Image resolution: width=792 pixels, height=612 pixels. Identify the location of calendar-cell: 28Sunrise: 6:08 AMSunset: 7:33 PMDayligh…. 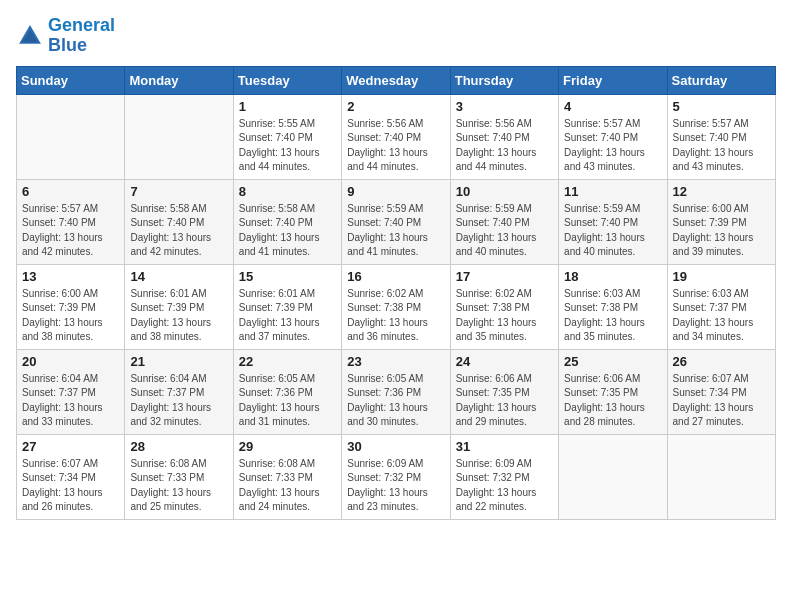
(179, 476).